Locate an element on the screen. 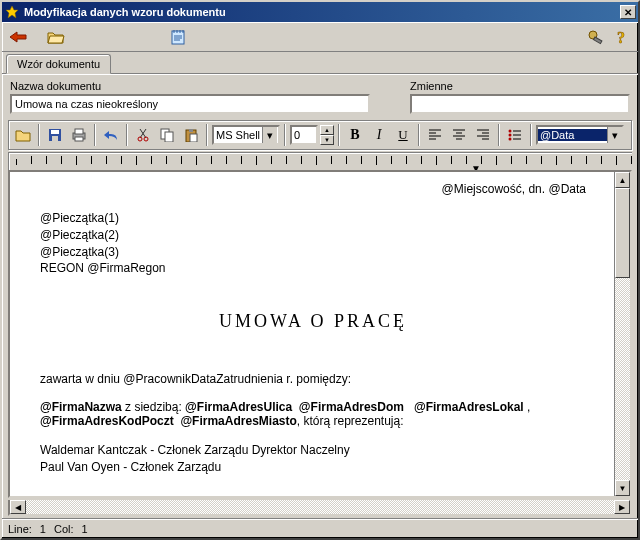 Image resolution: width=640 pixels, height=540 pixels. doc-stamp-3: @Pieczątka(3) is located at coordinates (313, 252).